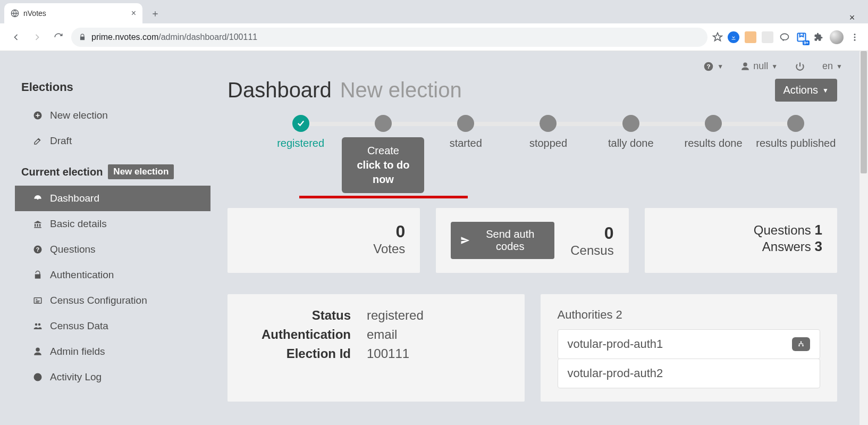 This screenshot has width=868, height=425. I want to click on edit-icon, so click(38, 141).